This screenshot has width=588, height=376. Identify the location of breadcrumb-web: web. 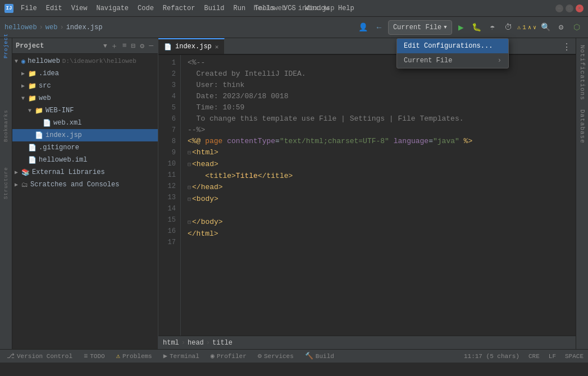
(52, 27).